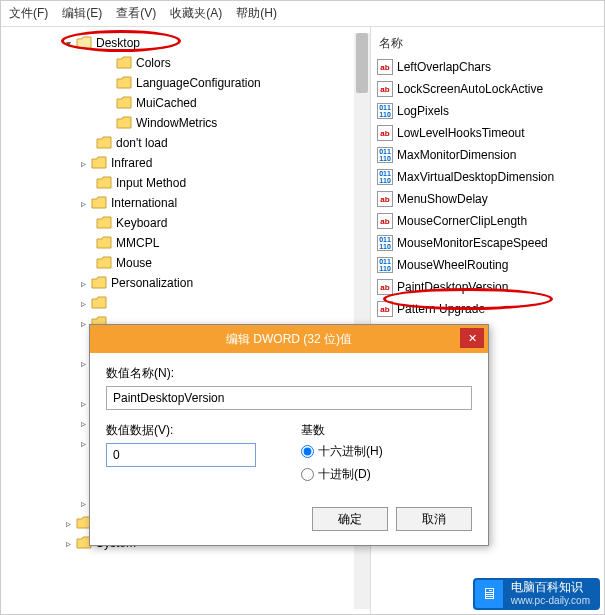 The height and width of the screenshot is (615, 605). I want to click on radio-dec-input, so click(308, 474).